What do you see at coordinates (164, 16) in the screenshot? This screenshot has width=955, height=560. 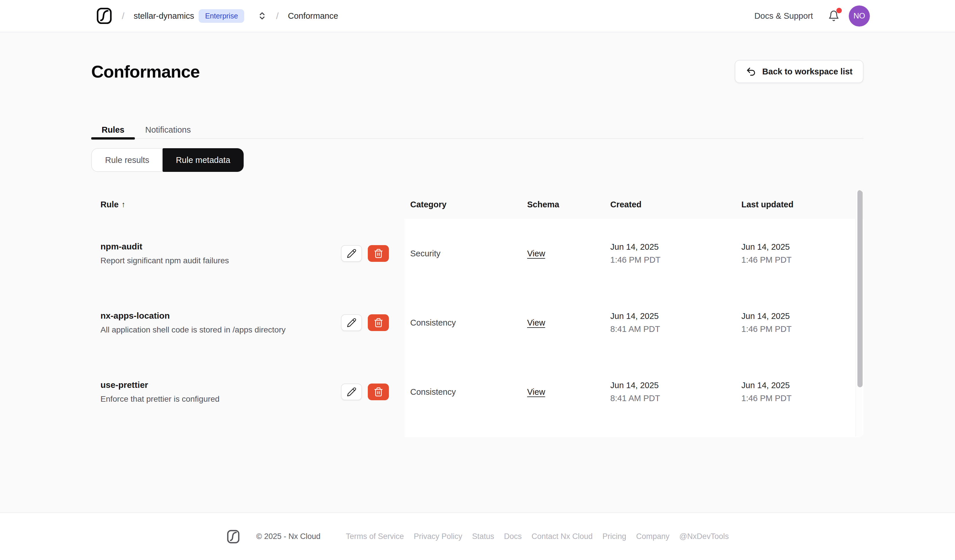 I see `breadcrumb-workspace: stellar-dynamics` at bounding box center [164, 16].